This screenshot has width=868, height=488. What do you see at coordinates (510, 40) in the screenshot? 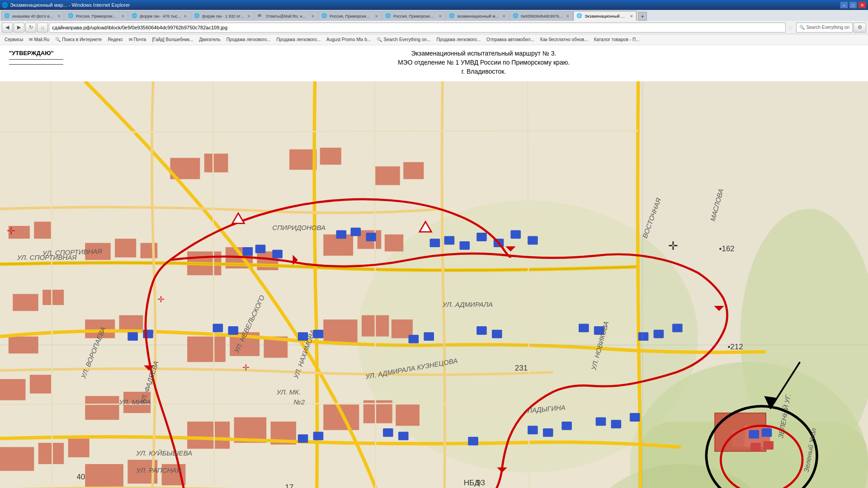
I see `bookmark-ship-label: Отправка автомобил...` at bounding box center [510, 40].